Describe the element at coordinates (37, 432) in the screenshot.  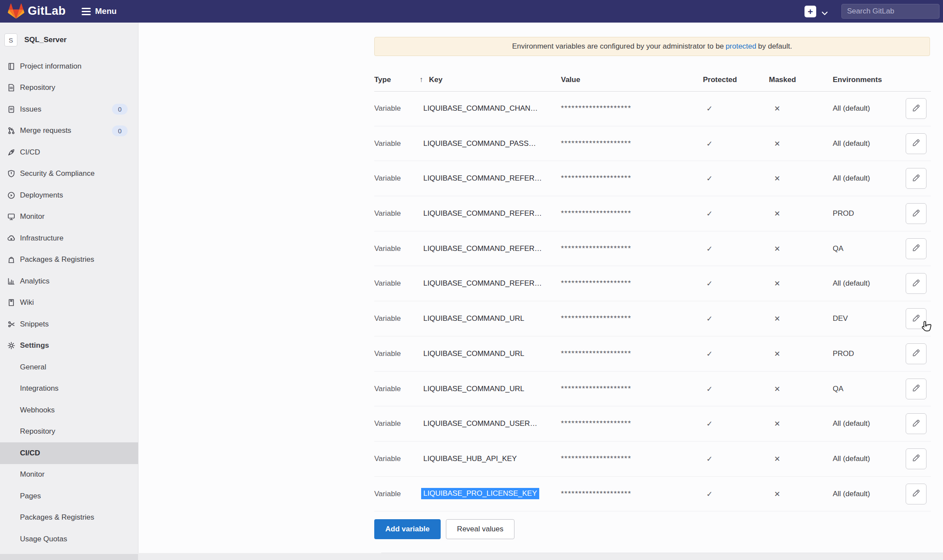
I see `sidebar-item-label: Repository` at that location.